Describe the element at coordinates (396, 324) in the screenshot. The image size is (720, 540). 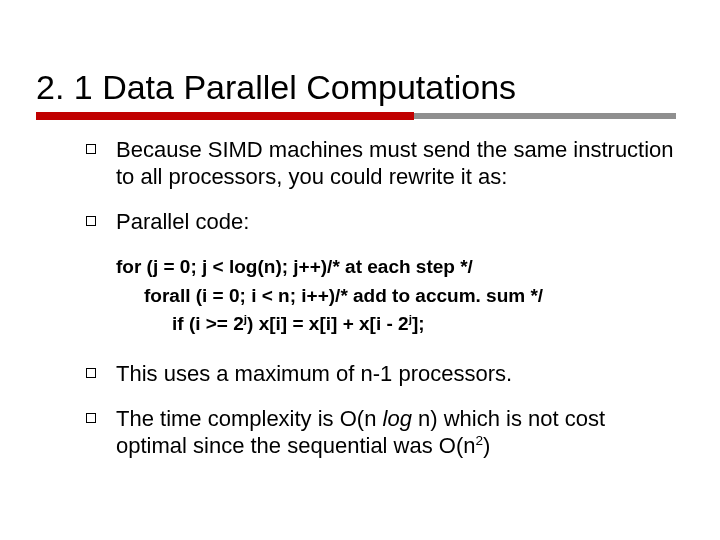
I see `code-line-3: if (i >= 2j) x[i] = x[i] + x[i - 2j];` at that location.